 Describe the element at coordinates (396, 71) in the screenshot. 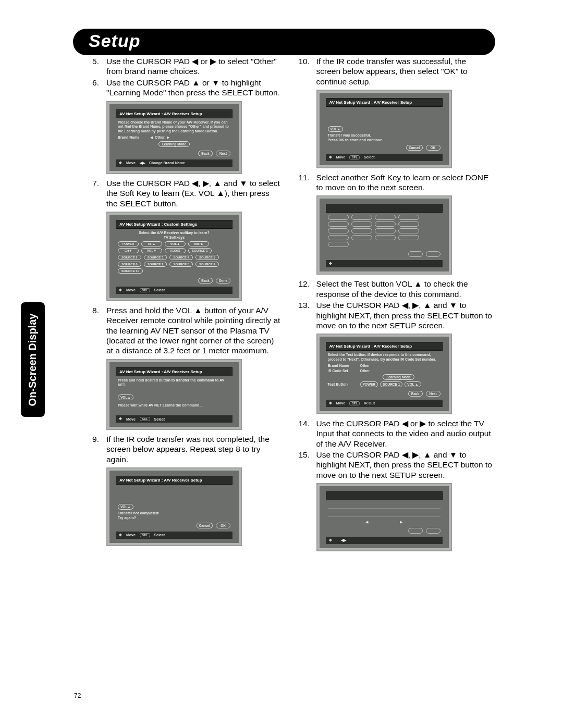

I see `step-10: 10. If the IR code transfer was successf…` at that location.